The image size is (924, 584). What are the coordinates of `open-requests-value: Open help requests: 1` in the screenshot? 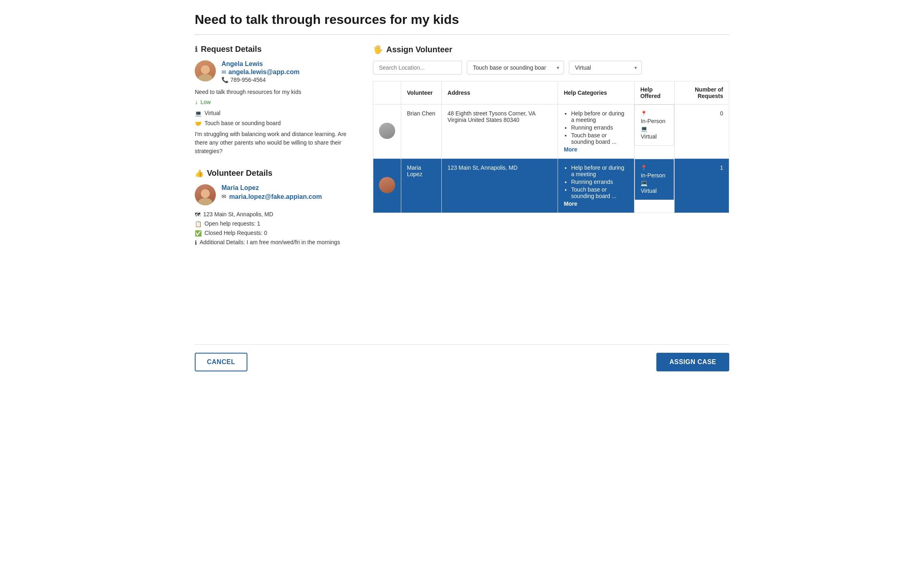 It's located at (232, 224).